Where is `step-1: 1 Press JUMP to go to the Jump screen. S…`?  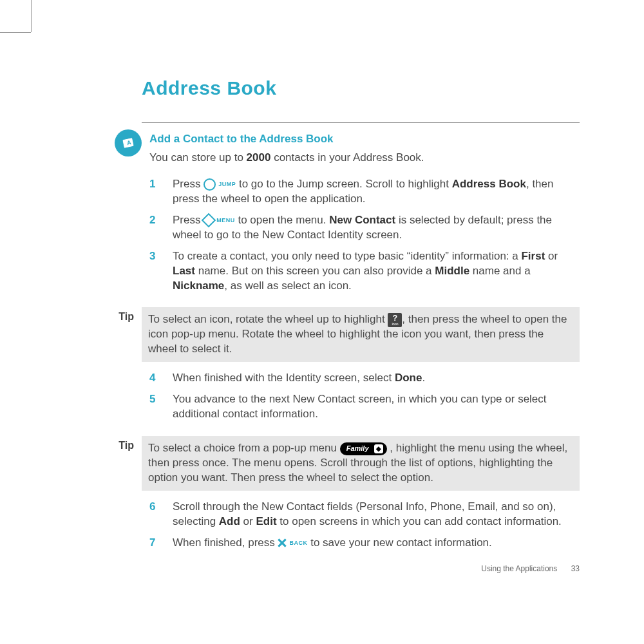
step-1: 1 Press JUMP to go to the Jump screen. S… is located at coordinates (365, 192).